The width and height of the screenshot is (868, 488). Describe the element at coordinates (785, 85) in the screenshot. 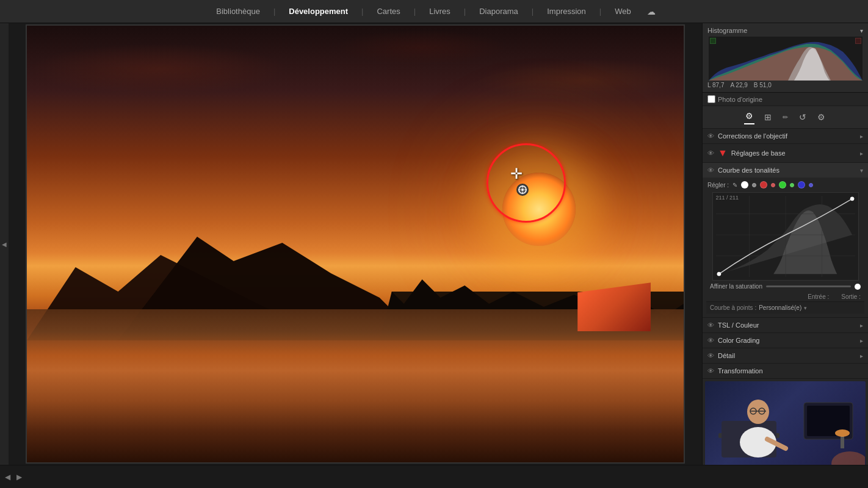

I see `histogram-labels: L 87,7 A 22,9 B 51,0` at that location.